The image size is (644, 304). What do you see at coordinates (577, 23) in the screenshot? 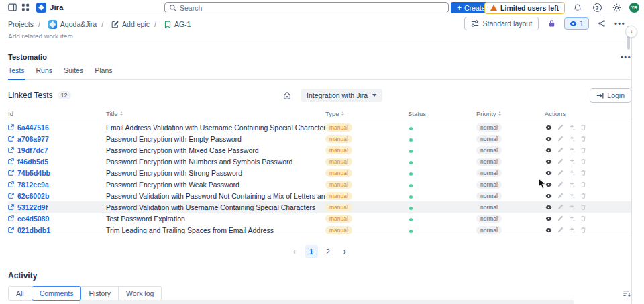
I see `watchers-button: 1` at bounding box center [577, 23].